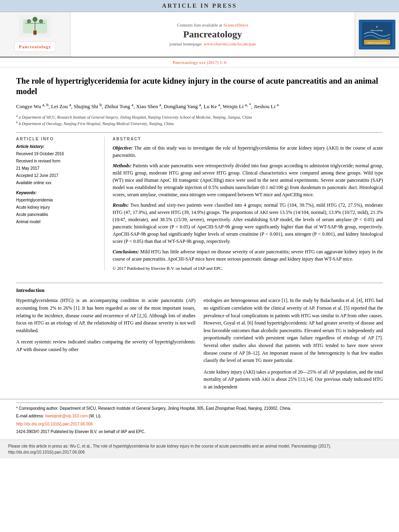 The width and height of the screenshot is (399, 532). Describe the element at coordinates (200, 409) in the screenshot. I see `corresponding-author-note: * Corresponding author. Department of SI…` at that location.